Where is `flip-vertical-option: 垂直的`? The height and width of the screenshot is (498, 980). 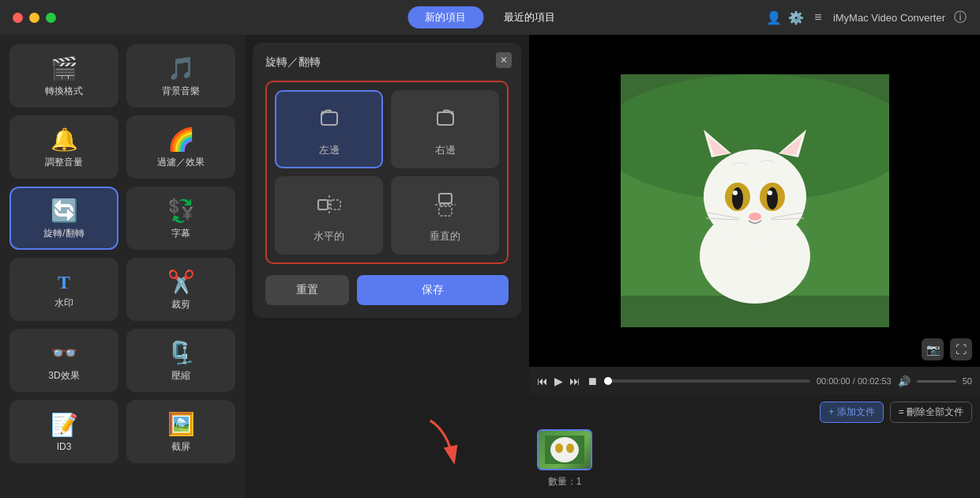
flip-vertical-option: 垂直的 is located at coordinates (445, 215).